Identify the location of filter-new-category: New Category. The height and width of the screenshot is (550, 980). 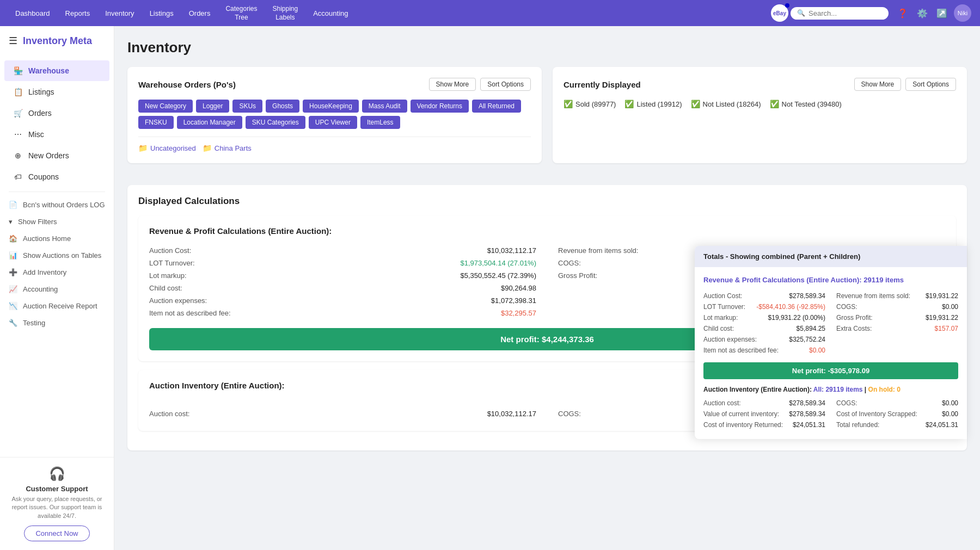
(166, 106).